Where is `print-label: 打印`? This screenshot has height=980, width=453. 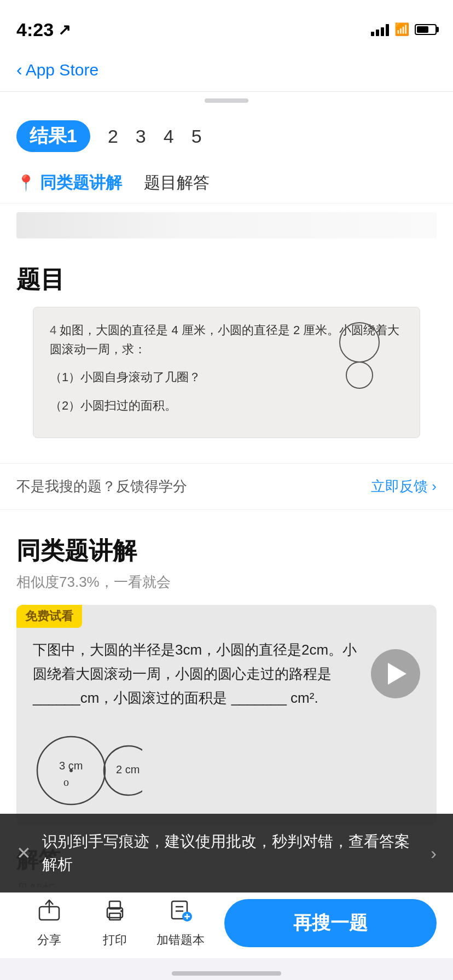 print-label: 打印 is located at coordinates (115, 940).